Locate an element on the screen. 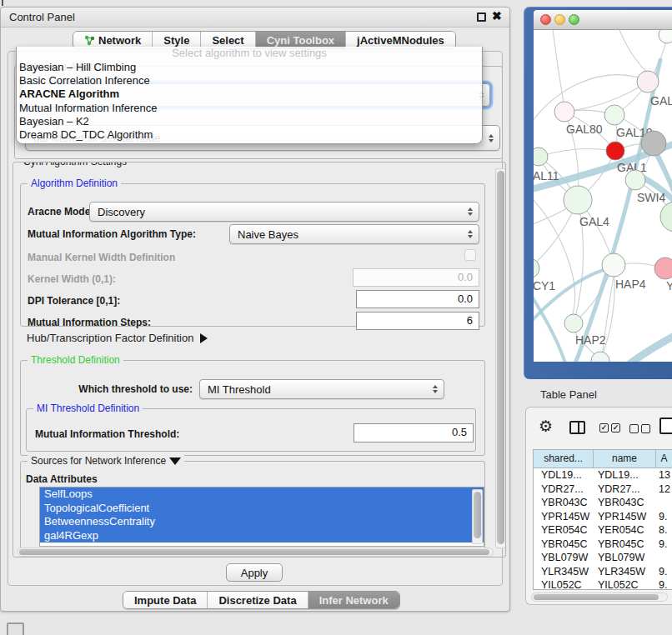 The image size is (672, 635). network-window-titlebar is located at coordinates (603, 20).